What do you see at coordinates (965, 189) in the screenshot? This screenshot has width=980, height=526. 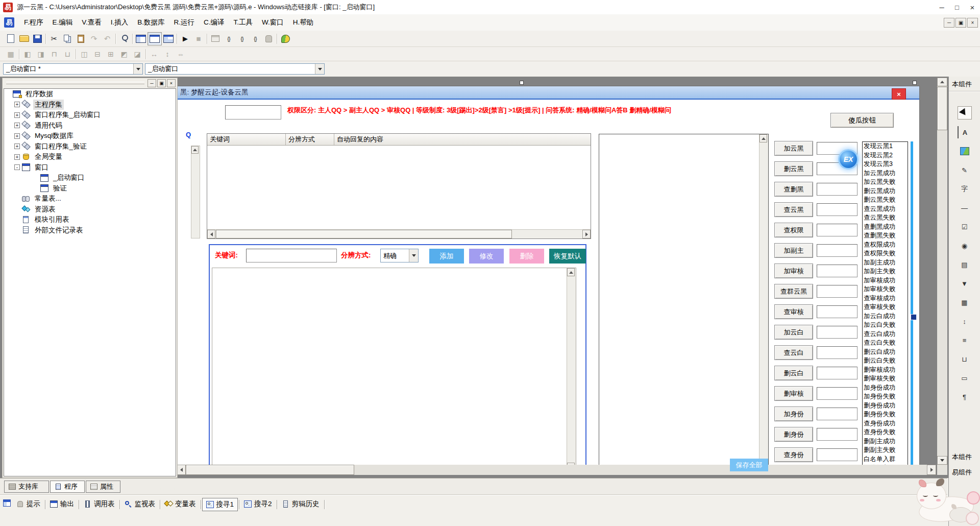 I see `toolbox-icon: 字` at bounding box center [965, 189].